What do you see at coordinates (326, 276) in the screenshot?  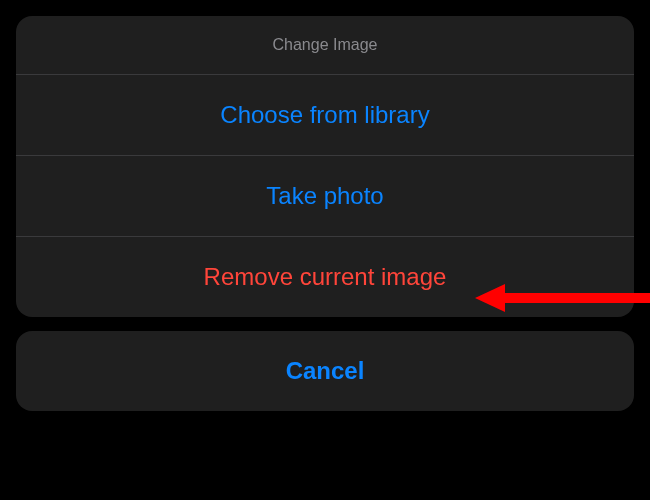 I see `option-label: Remove current image` at bounding box center [326, 276].